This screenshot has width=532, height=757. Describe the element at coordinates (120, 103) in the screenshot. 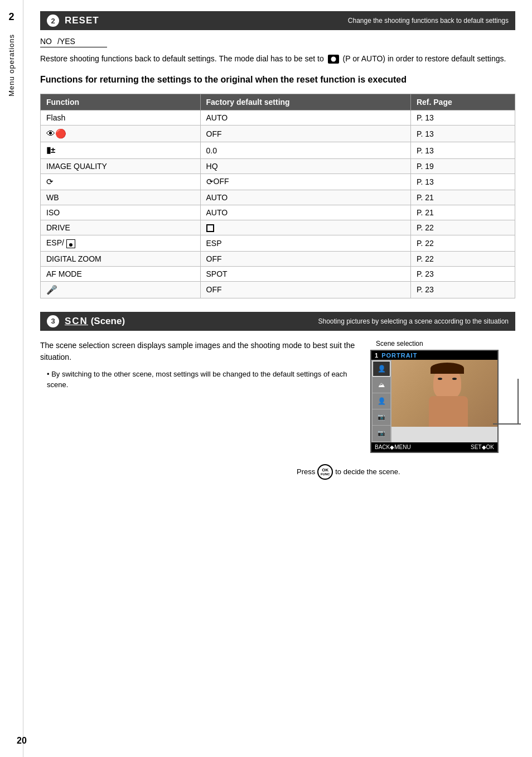

I see `table-header-function: Function` at that location.